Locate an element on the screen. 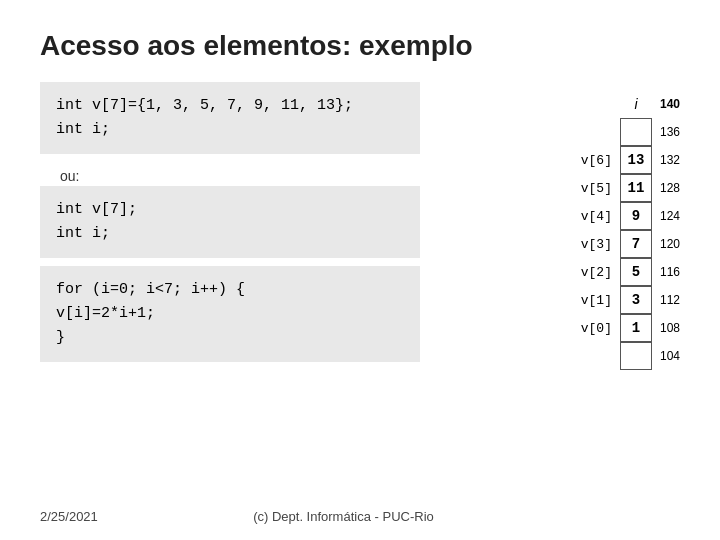 The image size is (720, 540). array-label-v0: v[0] is located at coordinates (598, 328).